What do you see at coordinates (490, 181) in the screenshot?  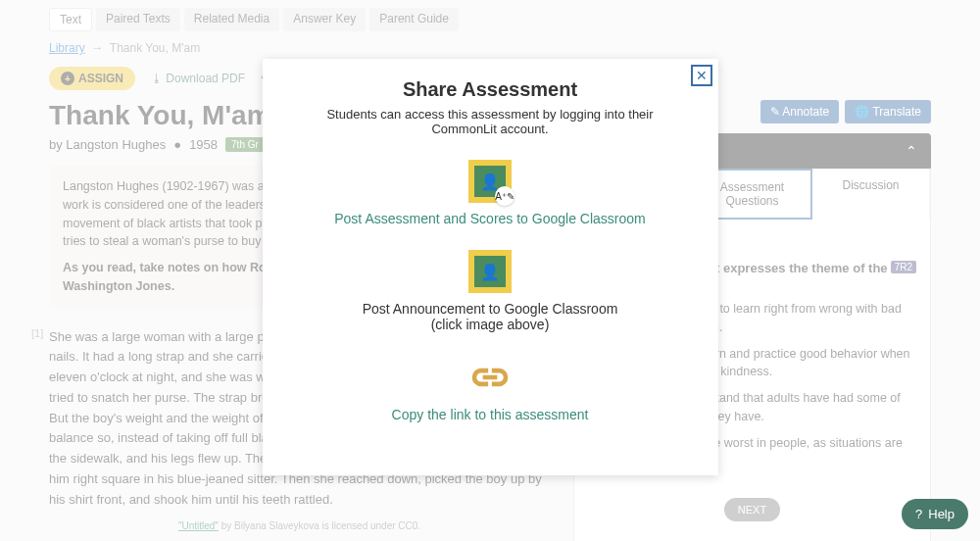 I see `google-classroom-icon: 👤 A⁺✎` at bounding box center [490, 181].